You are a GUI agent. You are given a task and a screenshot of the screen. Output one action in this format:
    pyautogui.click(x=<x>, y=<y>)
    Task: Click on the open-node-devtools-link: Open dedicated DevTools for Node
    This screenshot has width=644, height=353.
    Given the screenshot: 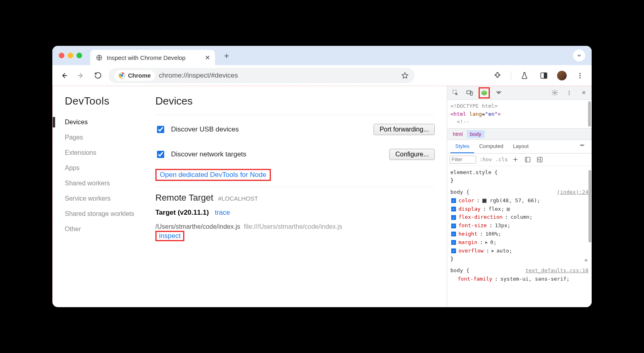 What is the action you would take?
    pyautogui.click(x=213, y=174)
    